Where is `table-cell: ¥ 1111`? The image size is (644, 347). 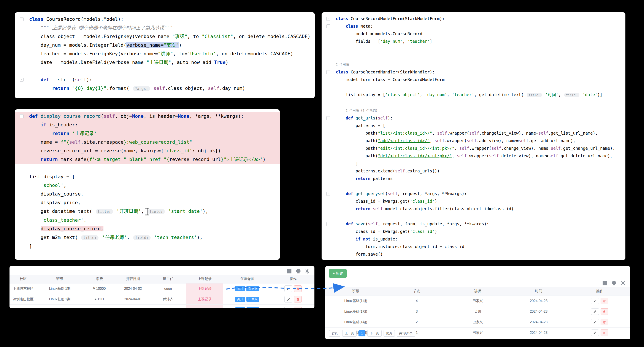
table-cell: ¥ 1111 is located at coordinates (100, 299).